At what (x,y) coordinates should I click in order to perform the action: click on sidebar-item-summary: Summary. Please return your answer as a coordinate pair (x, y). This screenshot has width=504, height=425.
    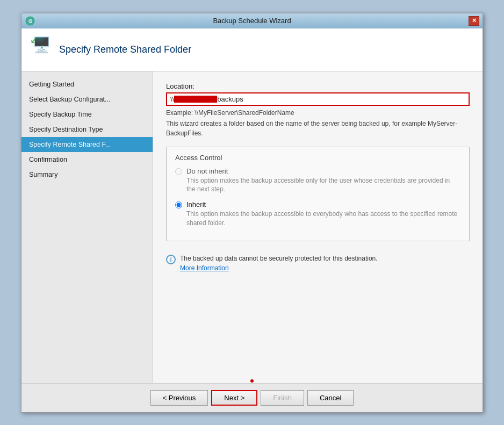
    Looking at the image, I should click on (87, 175).